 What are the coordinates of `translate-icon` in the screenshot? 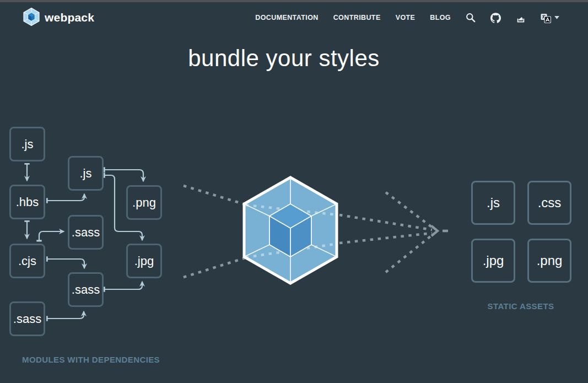 It's located at (546, 18).